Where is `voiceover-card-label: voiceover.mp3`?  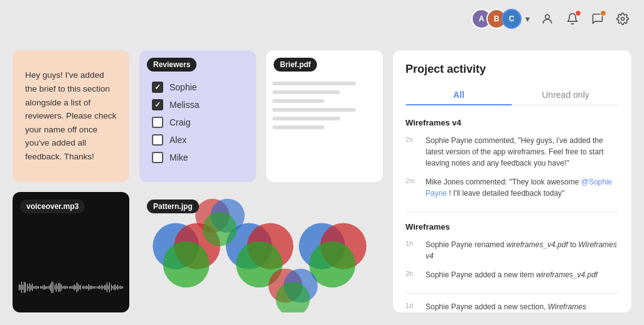
voiceover-card-label: voiceover.mp3 is located at coordinates (53, 206).